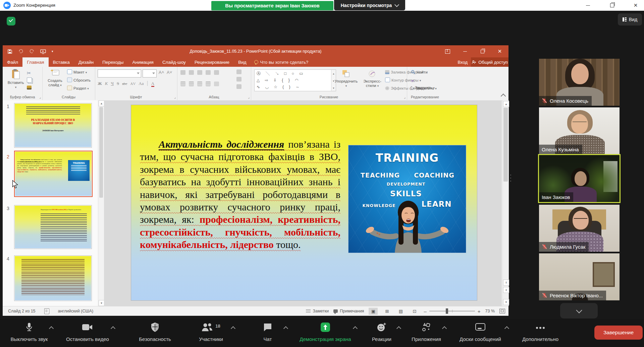 The width and height of the screenshot is (644, 347). Describe the element at coordinates (346, 79) in the screenshot. I see `arrange-button: Упорядочить▾` at that location.